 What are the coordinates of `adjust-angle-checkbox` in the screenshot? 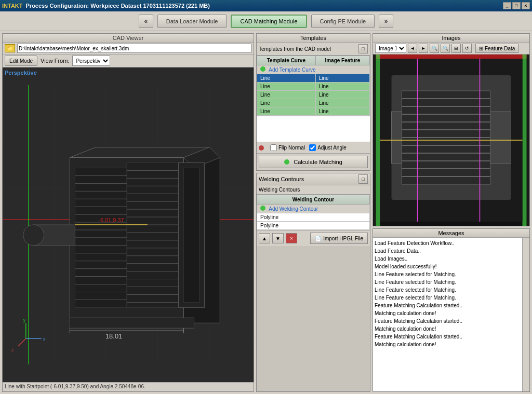 It's located at (313, 147).